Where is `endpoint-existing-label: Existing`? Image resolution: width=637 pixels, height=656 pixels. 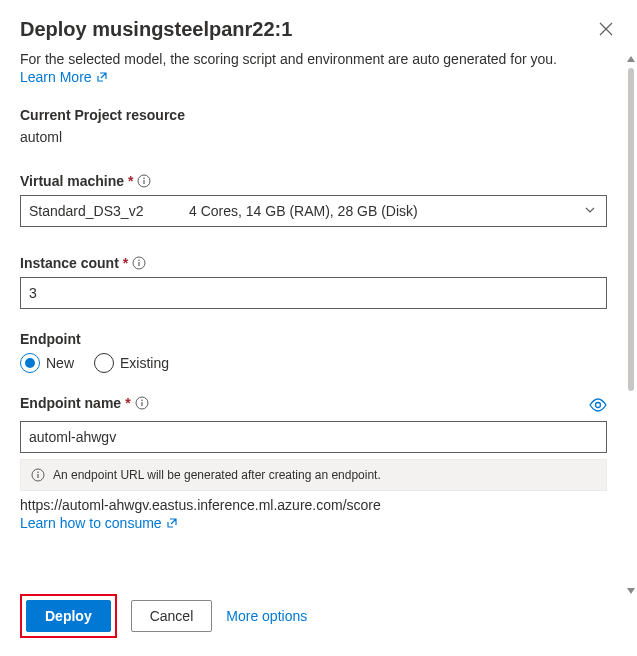 endpoint-existing-label: Existing is located at coordinates (144, 363).